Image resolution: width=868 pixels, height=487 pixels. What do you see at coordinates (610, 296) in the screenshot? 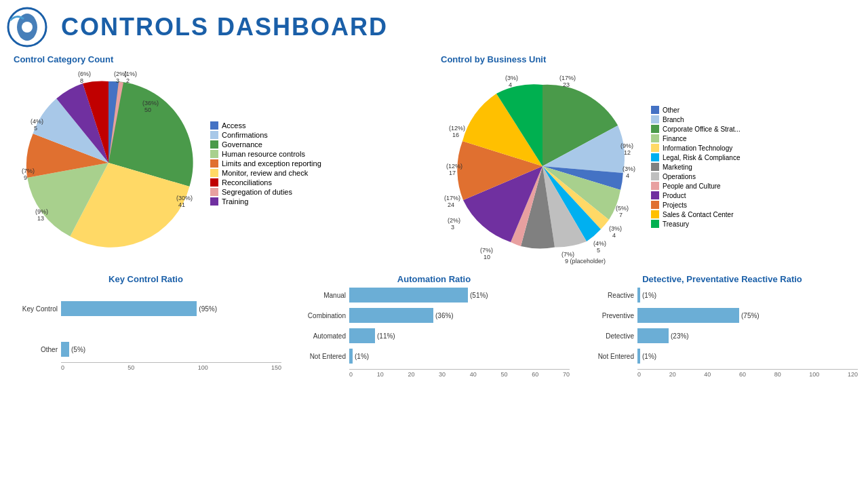
I see `bar-label: Reactive` at bounding box center [610, 296].